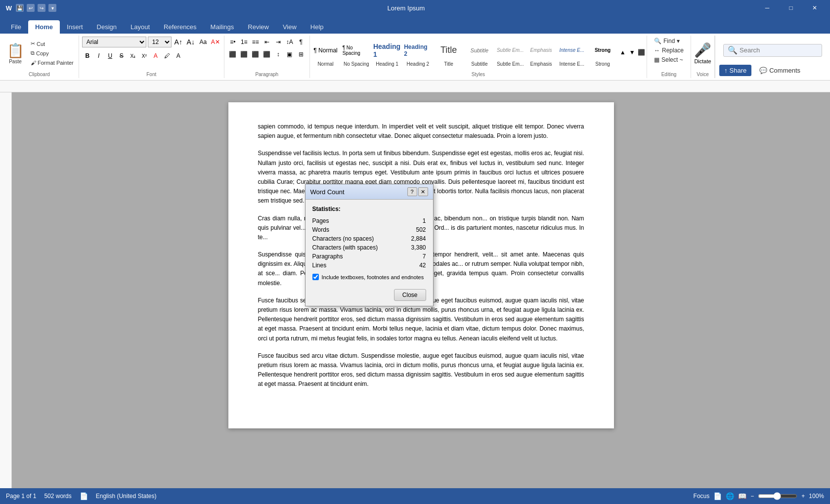 This screenshot has width=830, height=504. I want to click on share-button: ↑ Share, so click(736, 70).